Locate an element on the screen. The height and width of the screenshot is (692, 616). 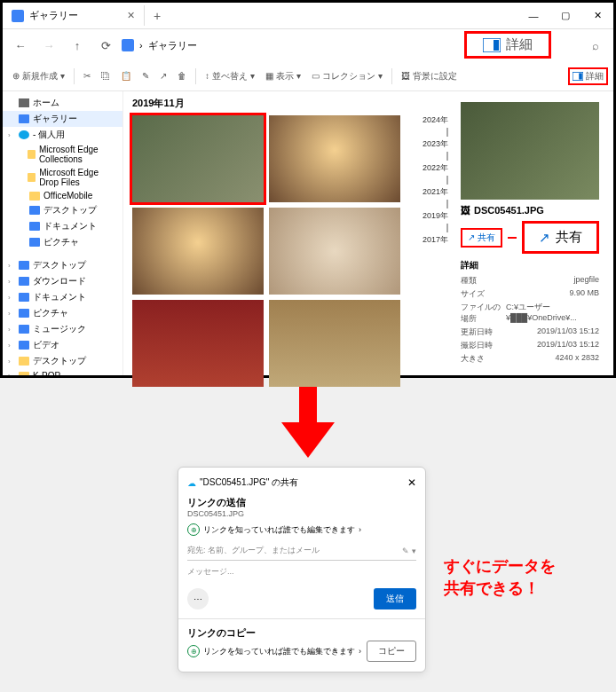
dialog-filename: DSC05451.JPG is located at coordinates (302, 514).